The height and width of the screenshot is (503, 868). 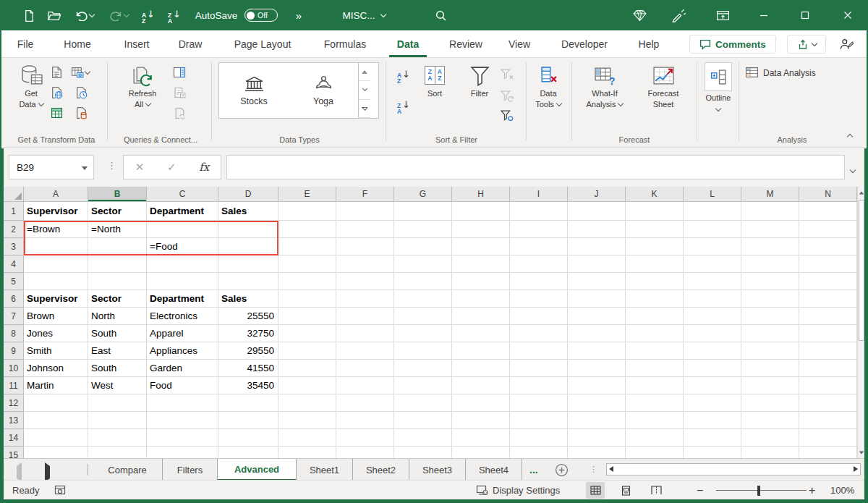 What do you see at coordinates (423, 386) in the screenshot?
I see `cell-G11` at bounding box center [423, 386].